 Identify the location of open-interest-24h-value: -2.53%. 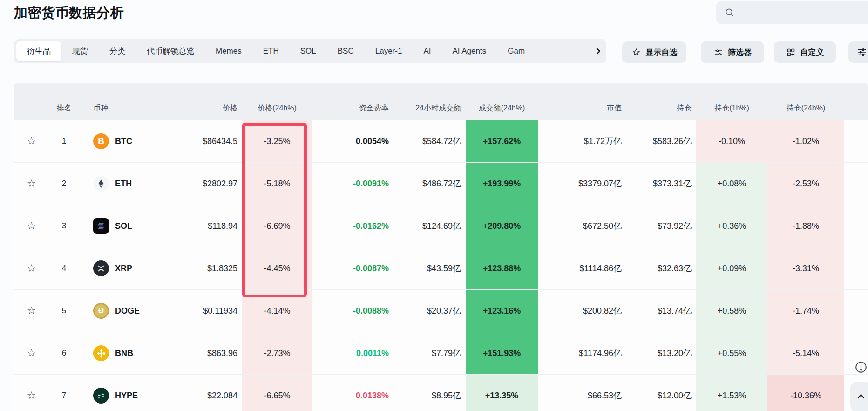
(806, 184).